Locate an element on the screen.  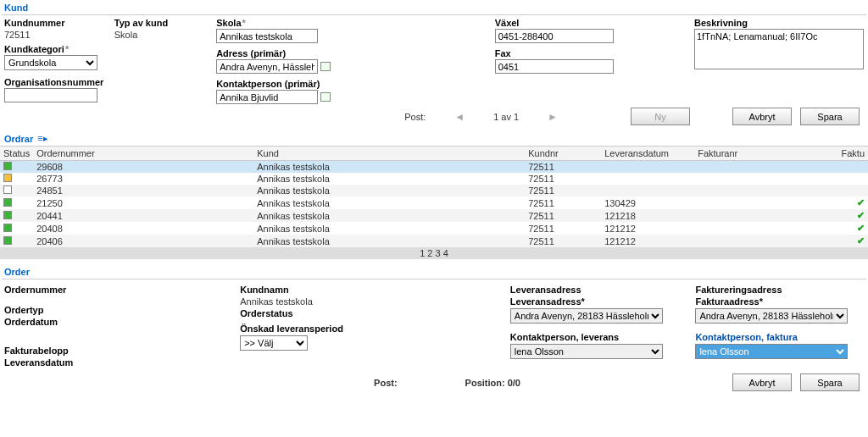
kontfakt-label: Kontaktperson, faktura is located at coordinates (780, 337).